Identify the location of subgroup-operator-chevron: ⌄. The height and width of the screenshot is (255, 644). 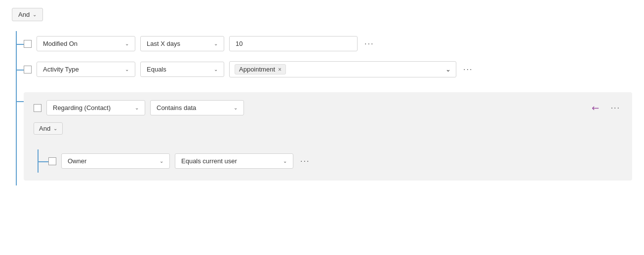
(236, 108).